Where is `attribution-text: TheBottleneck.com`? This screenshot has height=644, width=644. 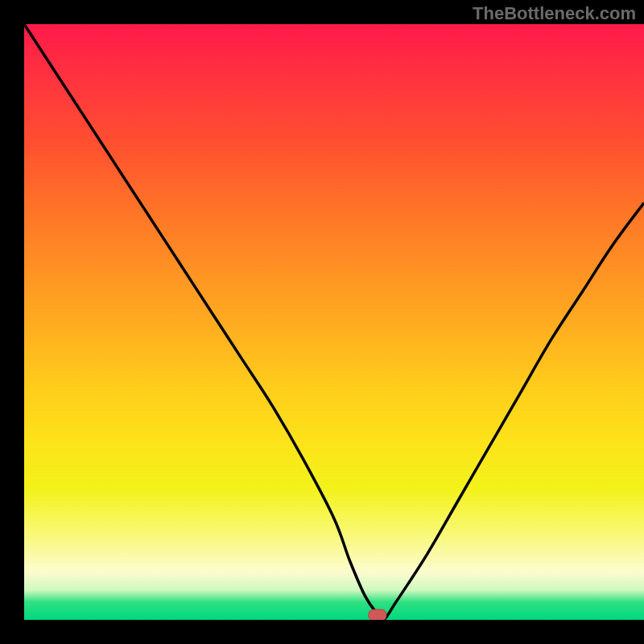
attribution-text: TheBottleneck.com is located at coordinates (554, 14).